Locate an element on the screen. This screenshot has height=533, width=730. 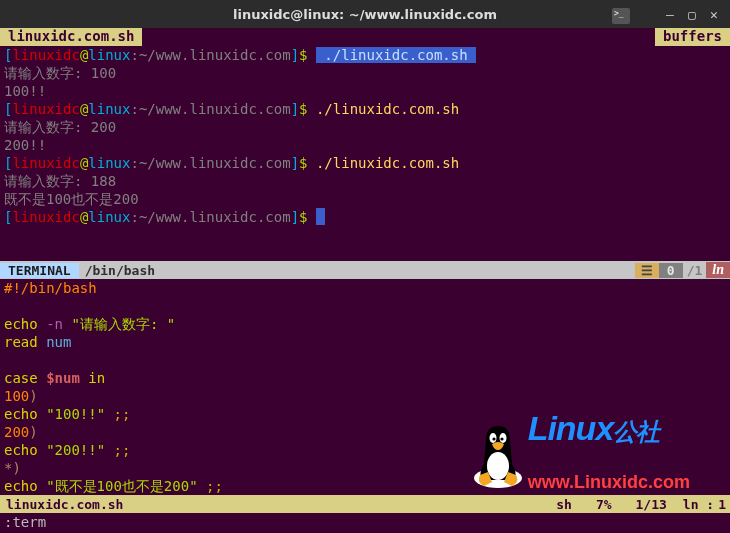
status-file: /bin/bash is located at coordinates (120, 270).